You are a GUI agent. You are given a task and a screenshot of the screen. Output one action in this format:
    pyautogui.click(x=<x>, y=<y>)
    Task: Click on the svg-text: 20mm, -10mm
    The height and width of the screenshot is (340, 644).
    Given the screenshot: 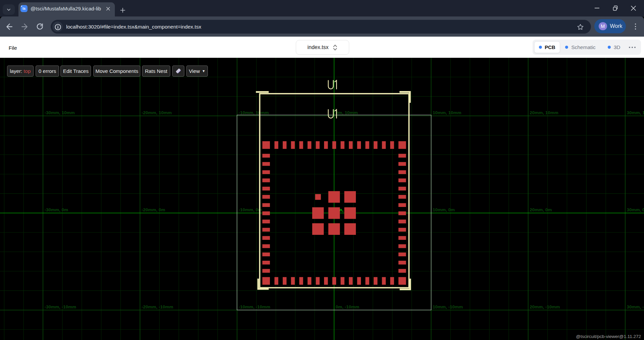 What is the action you would take?
    pyautogui.click(x=545, y=307)
    